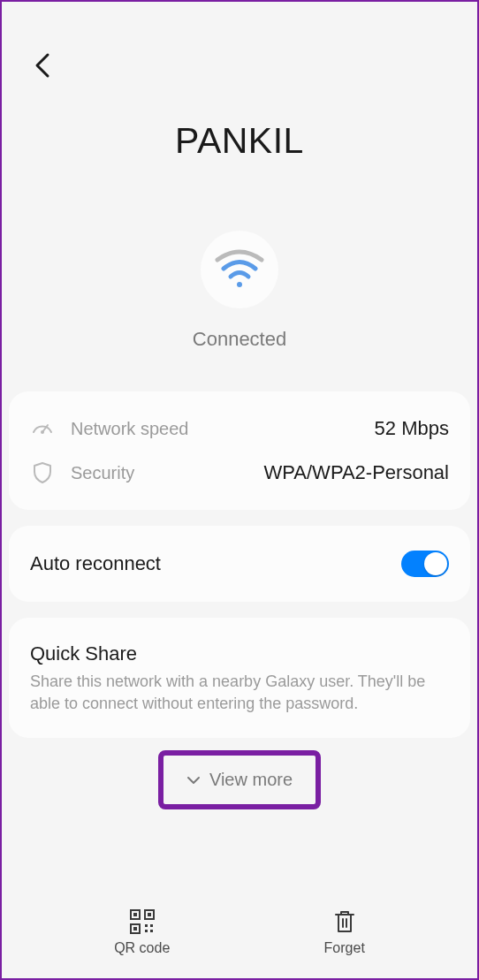 Image resolution: width=479 pixels, height=980 pixels. Describe the element at coordinates (194, 780) in the screenshot. I see `chevron-down-icon` at that location.